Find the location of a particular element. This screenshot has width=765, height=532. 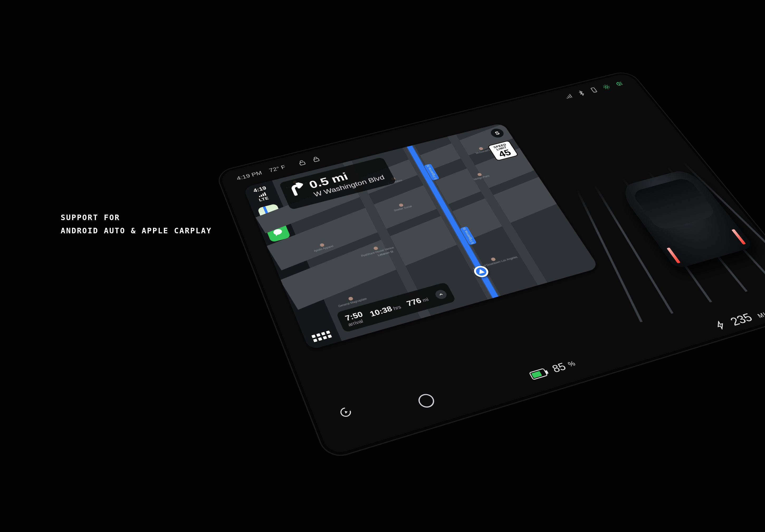

marketing-line-1: SUPPORT FOR is located at coordinates (136, 217).